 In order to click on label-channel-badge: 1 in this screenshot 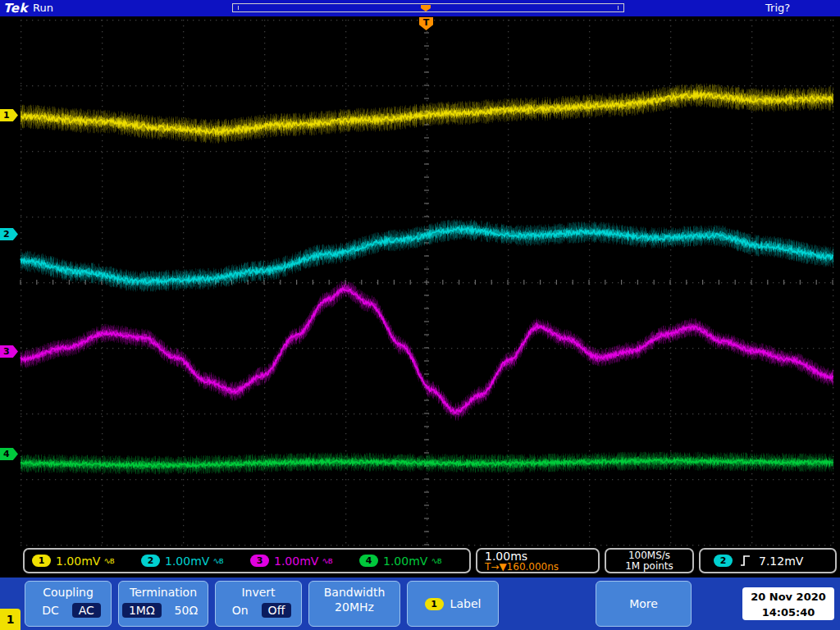, I will do `click(435, 604)`.